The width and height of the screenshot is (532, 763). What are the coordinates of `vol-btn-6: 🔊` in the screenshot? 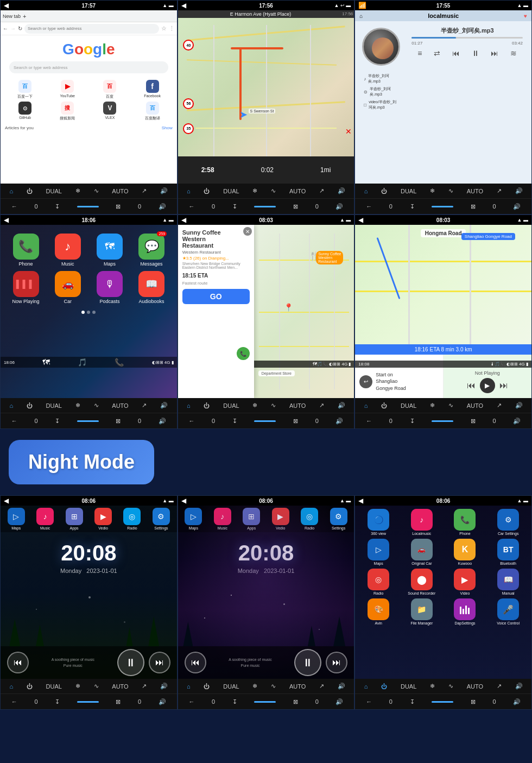 It's located at (519, 405).